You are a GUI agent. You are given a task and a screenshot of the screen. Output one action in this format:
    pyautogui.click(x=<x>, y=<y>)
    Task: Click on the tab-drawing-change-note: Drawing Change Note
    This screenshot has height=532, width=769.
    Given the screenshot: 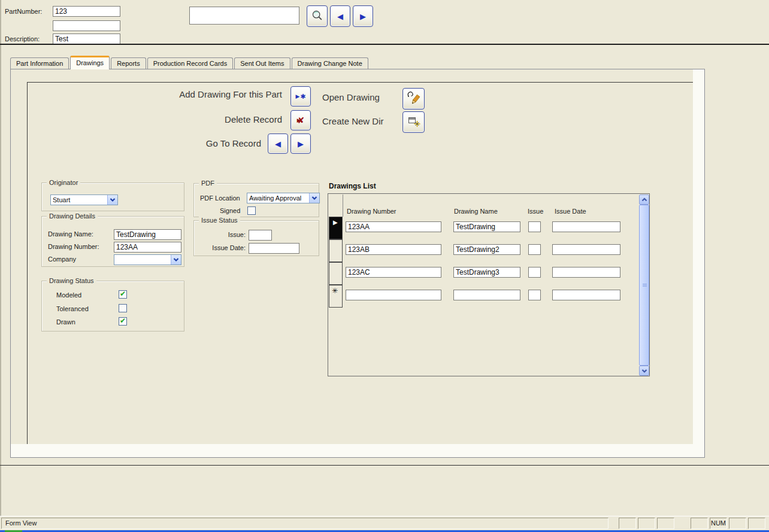 What is the action you would take?
    pyautogui.click(x=330, y=63)
    